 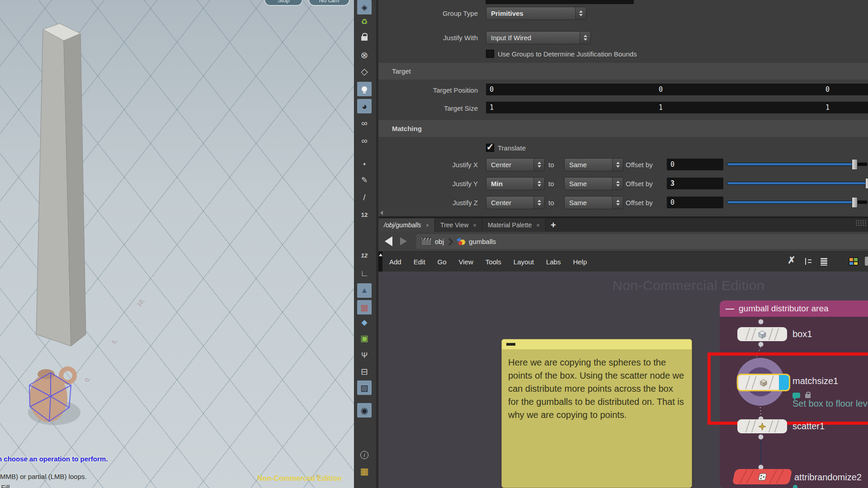 What do you see at coordinates (824, 262) in the screenshot?
I see `stack-list-icon` at bounding box center [824, 262].